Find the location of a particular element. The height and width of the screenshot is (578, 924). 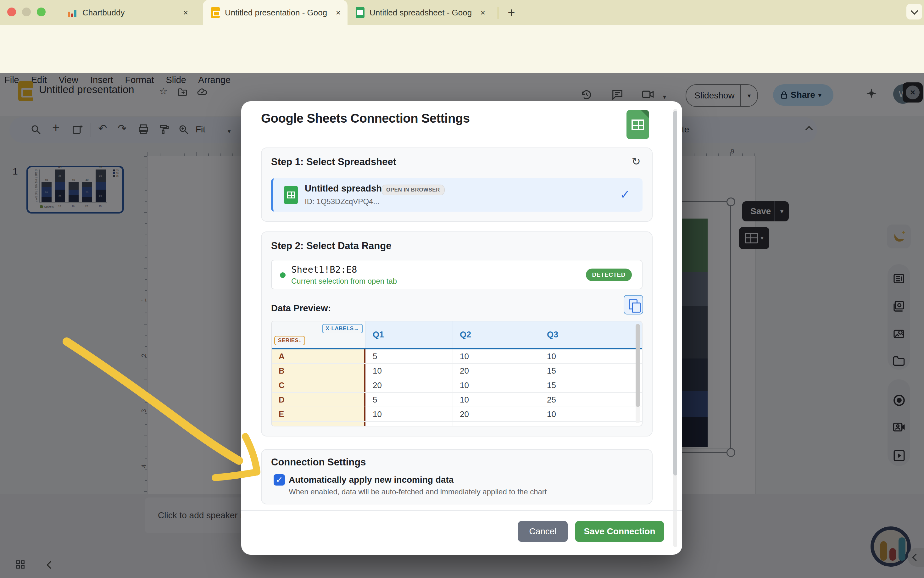

window-minimize-button is located at coordinates (27, 12).